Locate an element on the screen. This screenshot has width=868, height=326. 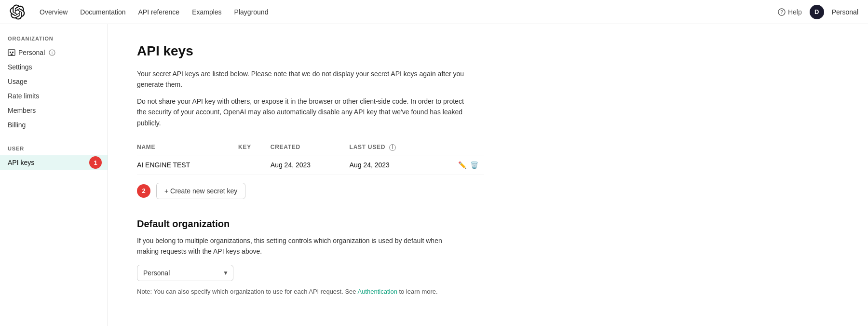
sidebar-item-billing: Billing is located at coordinates (54, 125).